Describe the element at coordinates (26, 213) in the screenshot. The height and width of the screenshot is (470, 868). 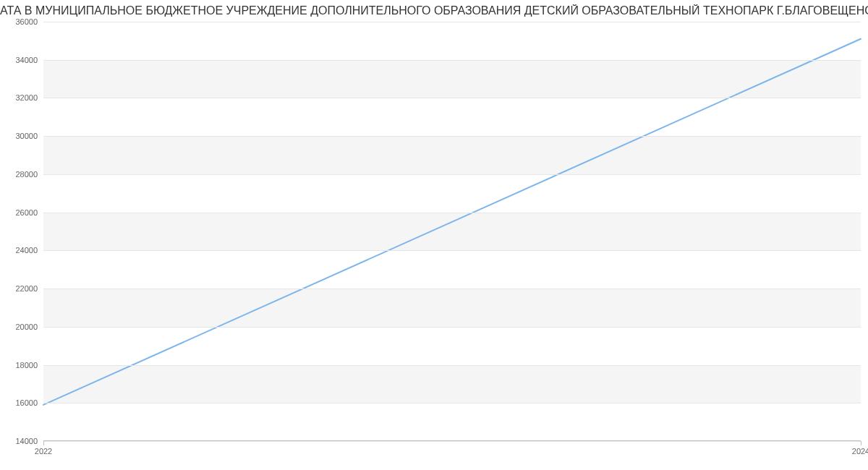
I see `y-tick-label: 26000` at that location.